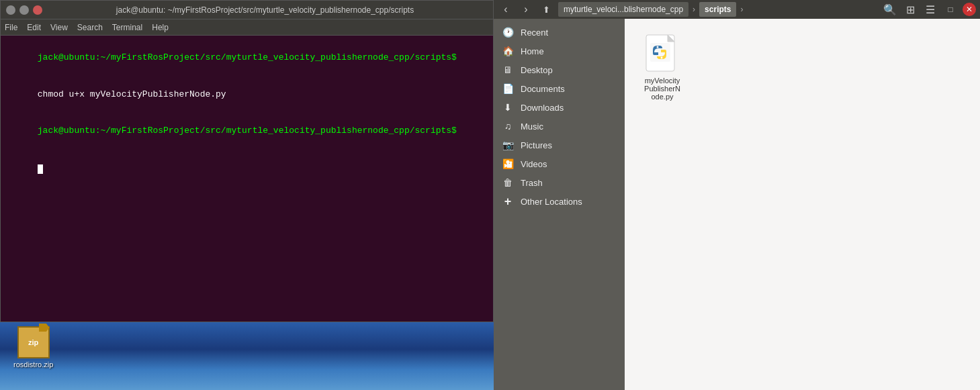 The image size is (980, 390). I want to click on other-locations-icon: +, so click(508, 201).